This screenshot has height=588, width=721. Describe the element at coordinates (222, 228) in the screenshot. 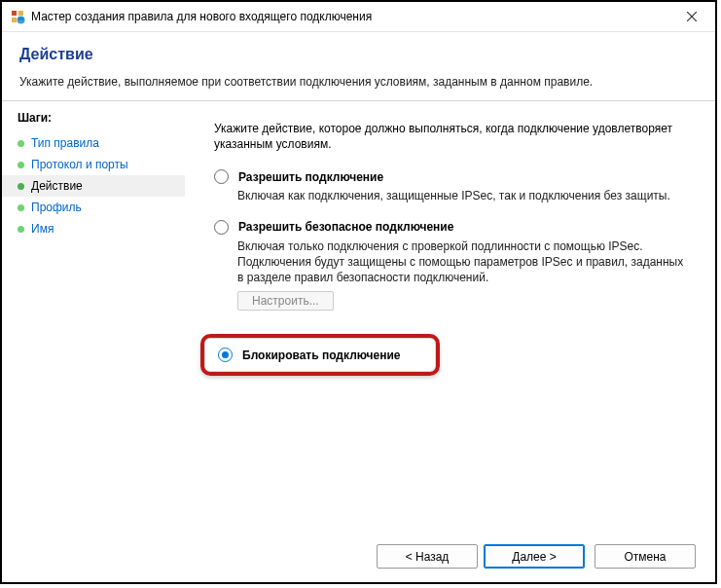

I see `radio-allow-secure` at that location.